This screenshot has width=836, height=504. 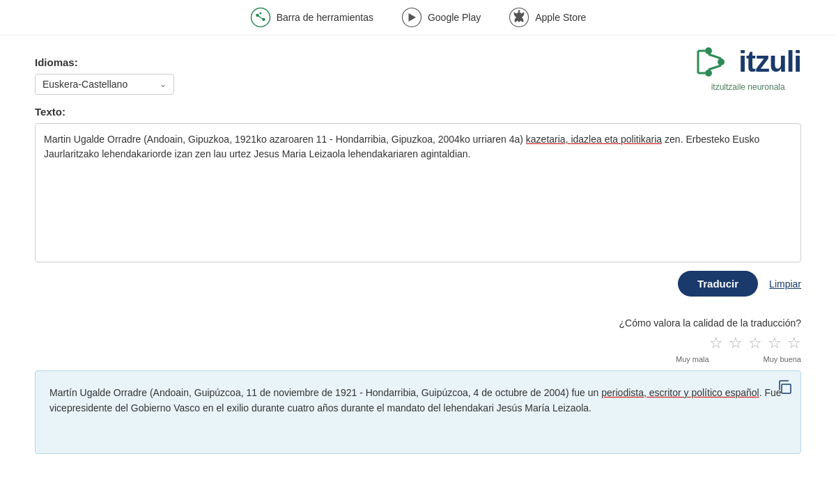 What do you see at coordinates (711, 323) in the screenshot?
I see `rating-question: ¿Cómo valora la calidad de la traducción…` at bounding box center [711, 323].